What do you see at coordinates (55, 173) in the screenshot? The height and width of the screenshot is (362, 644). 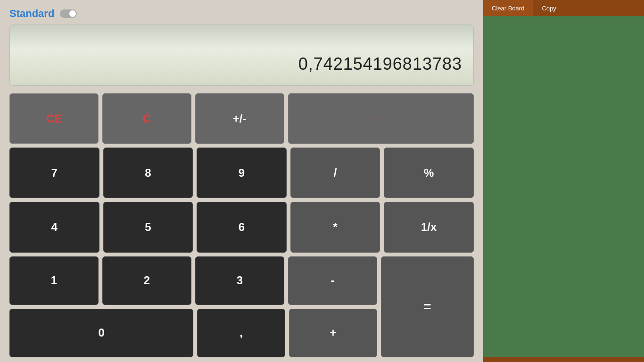 I see `btn-7: 7` at bounding box center [55, 173].